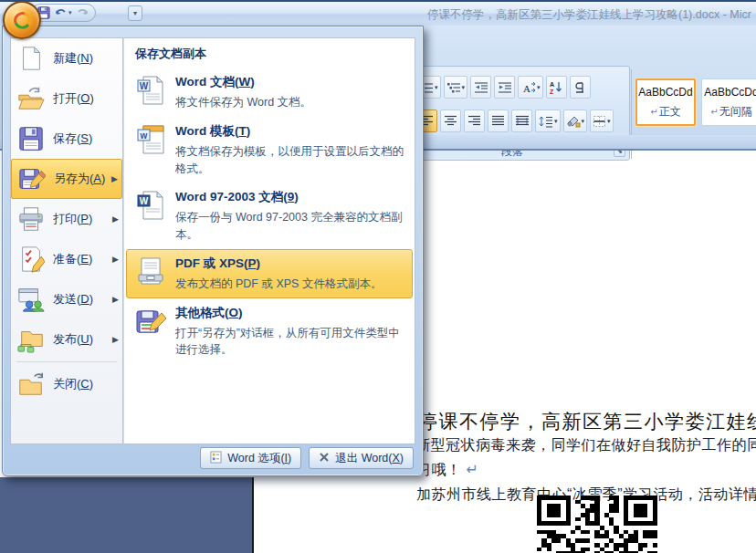 Image resolution: width=756 pixels, height=553 pixels. I want to click on submenu-item-title: Word 97-2003 文档(9), so click(289, 197).